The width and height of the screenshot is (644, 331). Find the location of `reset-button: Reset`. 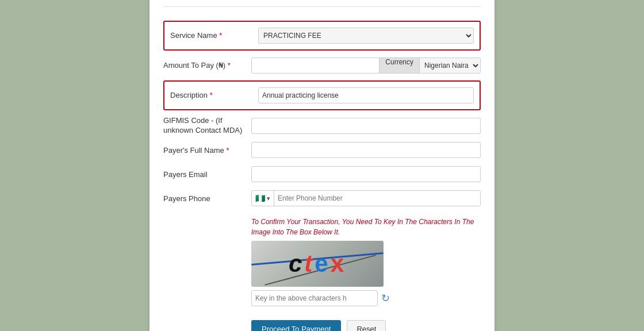

reset-button: Reset is located at coordinates (366, 325).